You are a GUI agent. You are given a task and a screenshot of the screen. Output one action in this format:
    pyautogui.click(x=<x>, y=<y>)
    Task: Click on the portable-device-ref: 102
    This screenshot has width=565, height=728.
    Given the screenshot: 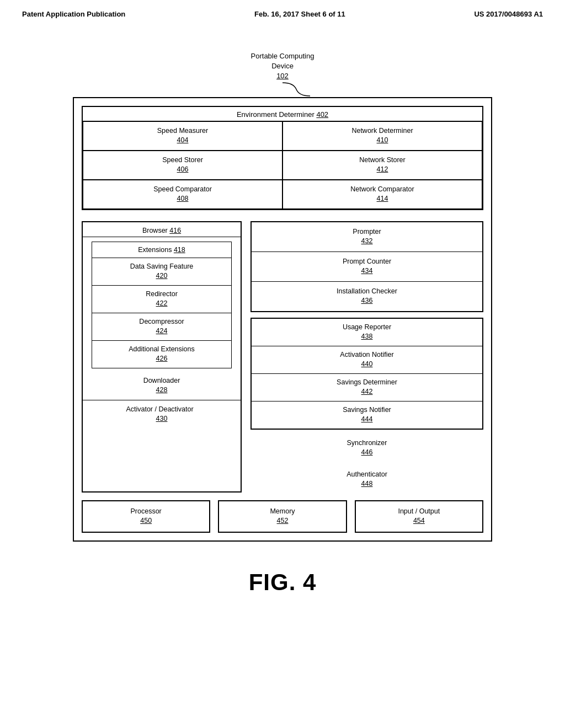 What is the action you would take?
    pyautogui.click(x=282, y=76)
    